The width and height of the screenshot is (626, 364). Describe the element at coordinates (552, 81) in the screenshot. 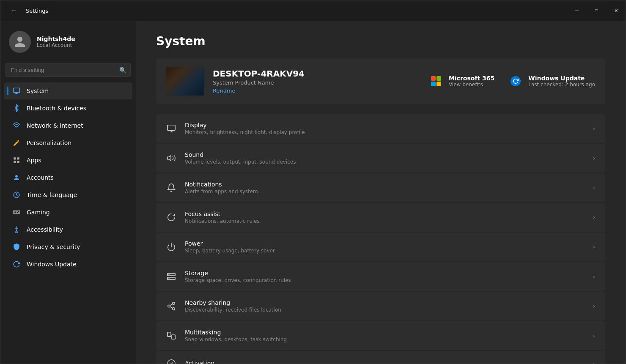

I see `update-action: Windows Update Last checked: 2 hours ago` at that location.